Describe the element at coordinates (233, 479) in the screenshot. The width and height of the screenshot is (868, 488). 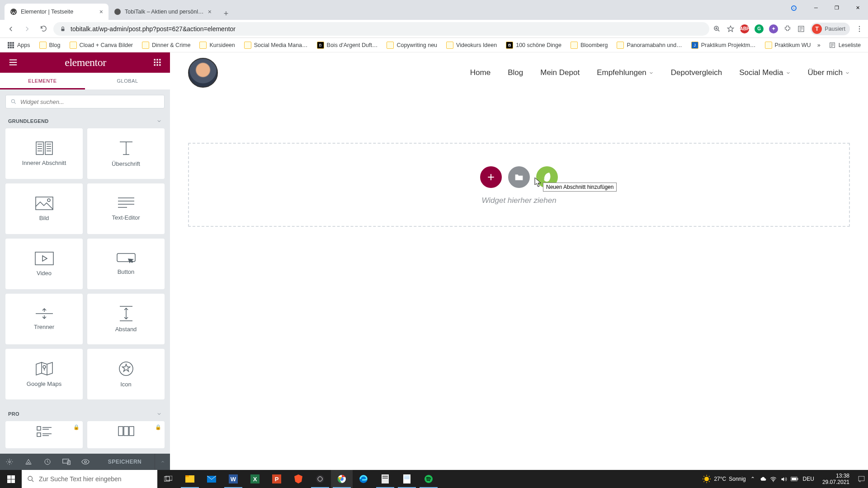
I see `taskbar-app-word: W` at that location.